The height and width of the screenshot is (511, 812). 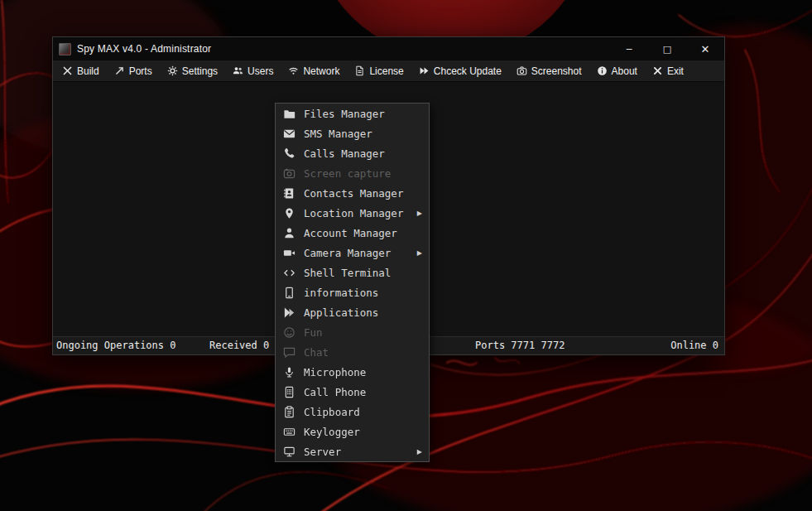 I want to click on window-title: Spy MAX v4.0 - Administrator, so click(x=144, y=49).